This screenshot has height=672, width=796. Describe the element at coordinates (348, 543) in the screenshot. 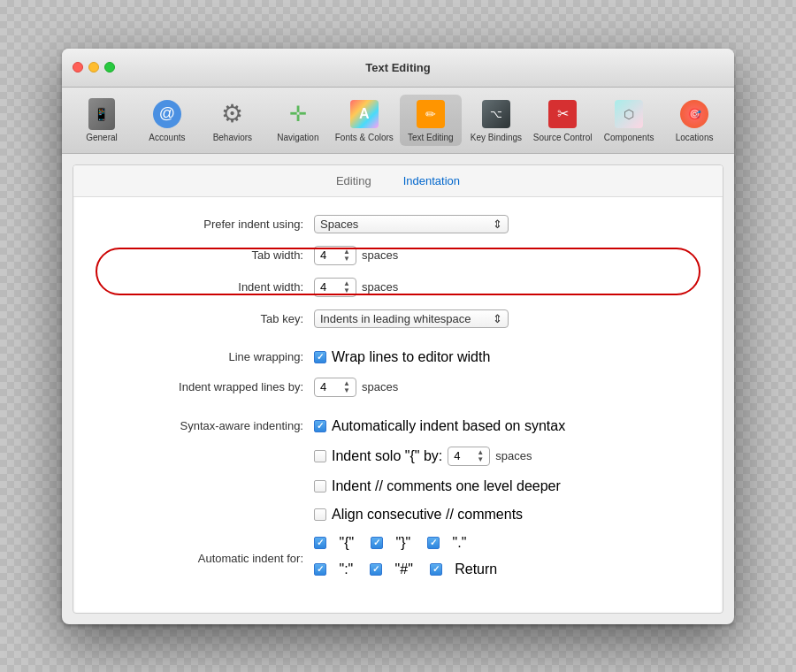

I see `auto-indent-open-brace: "{"` at that location.